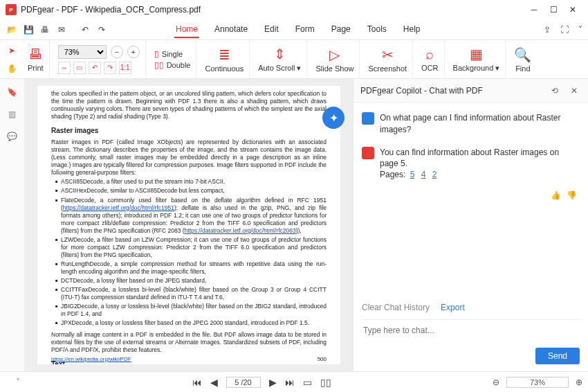 This screenshot has width=588, height=392. I want to click on clear-history: Clear Chat History, so click(396, 308).